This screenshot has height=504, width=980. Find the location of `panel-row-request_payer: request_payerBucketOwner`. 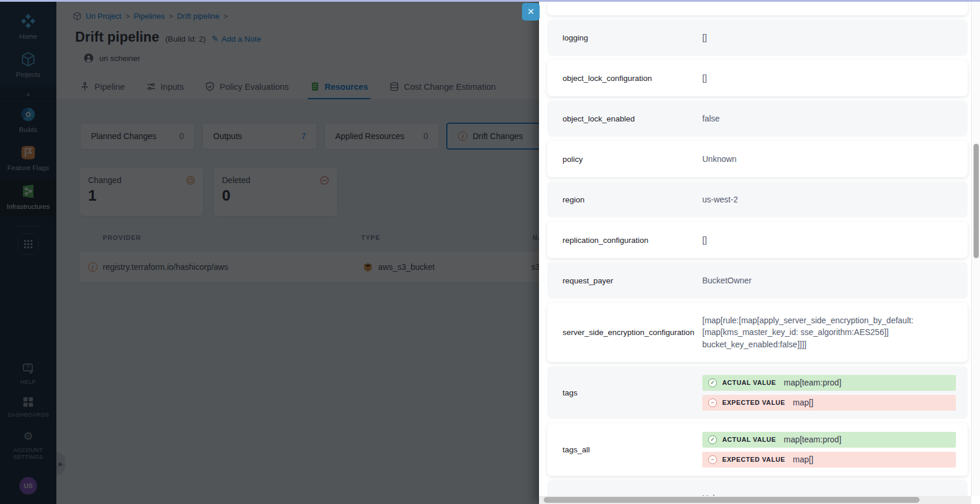

panel-row-request_payer: request_payerBucketOwner is located at coordinates (757, 280).